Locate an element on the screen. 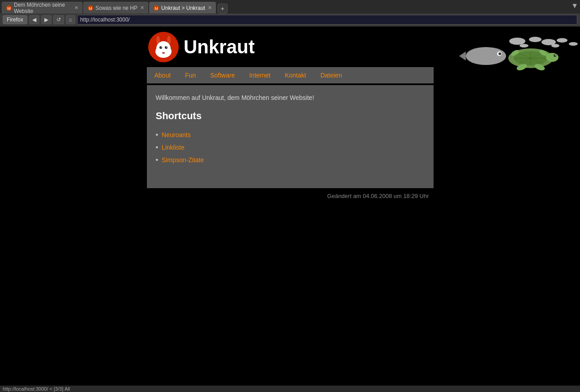 This screenshot has width=580, height=392. nav-fun: Fun is located at coordinates (190, 75).